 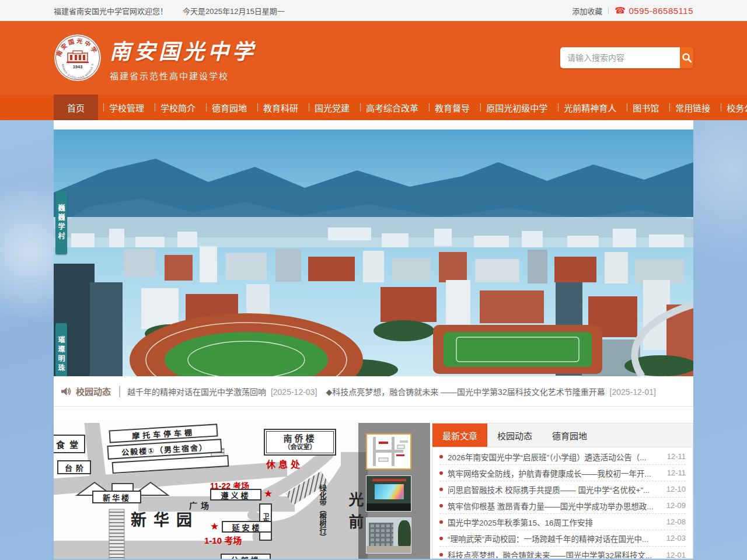 What do you see at coordinates (460, 435) in the screenshot?
I see `tab-latest-articles: 最新文章` at bounding box center [460, 435].